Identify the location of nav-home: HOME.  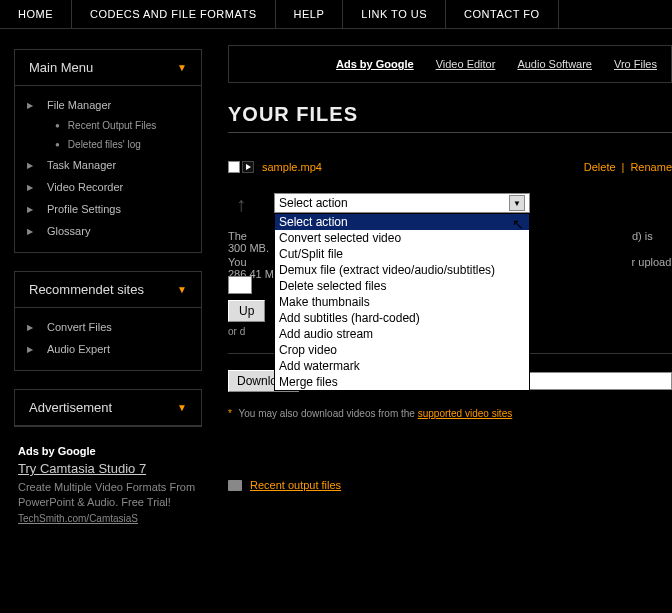
(36, 14).